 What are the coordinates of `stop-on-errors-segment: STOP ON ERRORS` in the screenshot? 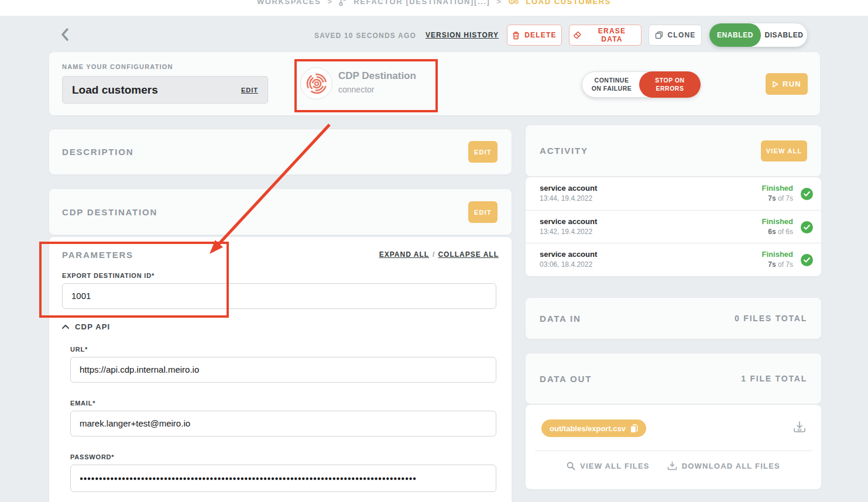 It's located at (670, 84).